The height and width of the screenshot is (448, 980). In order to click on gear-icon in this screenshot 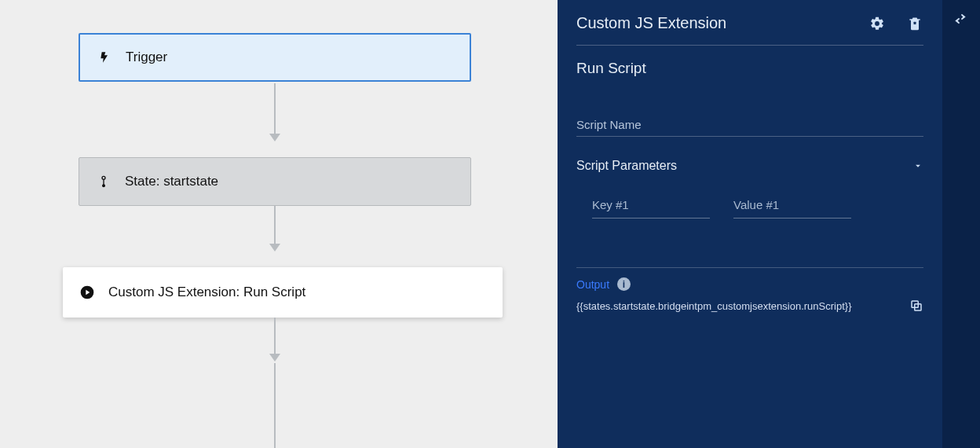, I will do `click(877, 24)`.